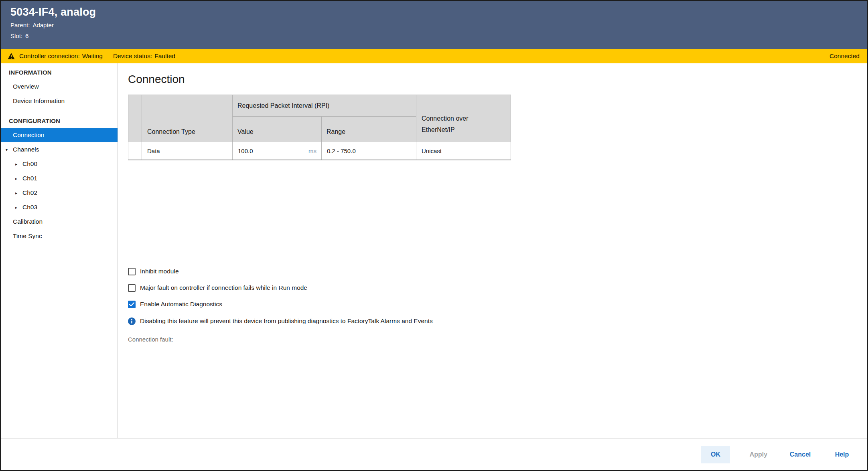 The height and width of the screenshot is (471, 868). What do you see at coordinates (59, 193) in the screenshot?
I see `sidebar-item-ch02: ▸ Ch02` at bounding box center [59, 193].